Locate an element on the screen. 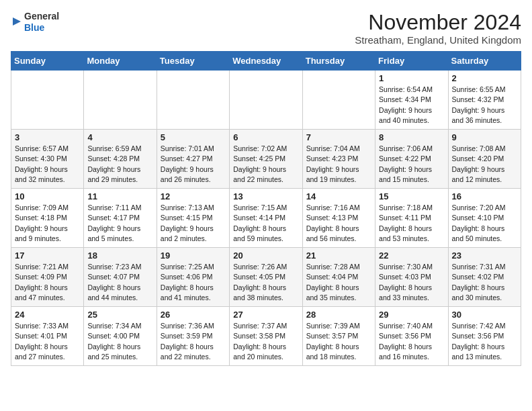  day-info: Sunrise: 7:28 AM Sunset: 4:04 PM Dayligh… is located at coordinates (339, 282).